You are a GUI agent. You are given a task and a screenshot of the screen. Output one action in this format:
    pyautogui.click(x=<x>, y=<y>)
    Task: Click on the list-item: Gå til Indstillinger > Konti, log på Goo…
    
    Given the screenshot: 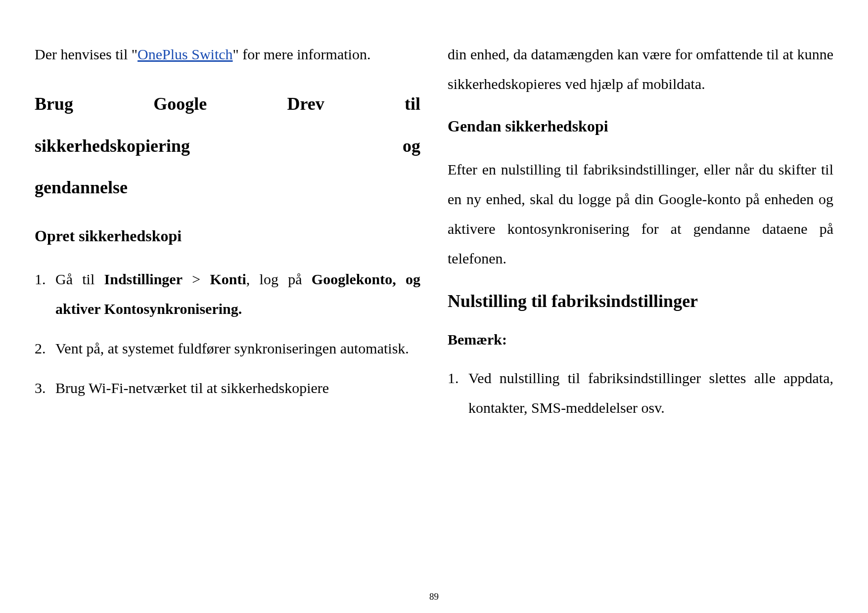 What is the action you would take?
    pyautogui.click(x=228, y=294)
    